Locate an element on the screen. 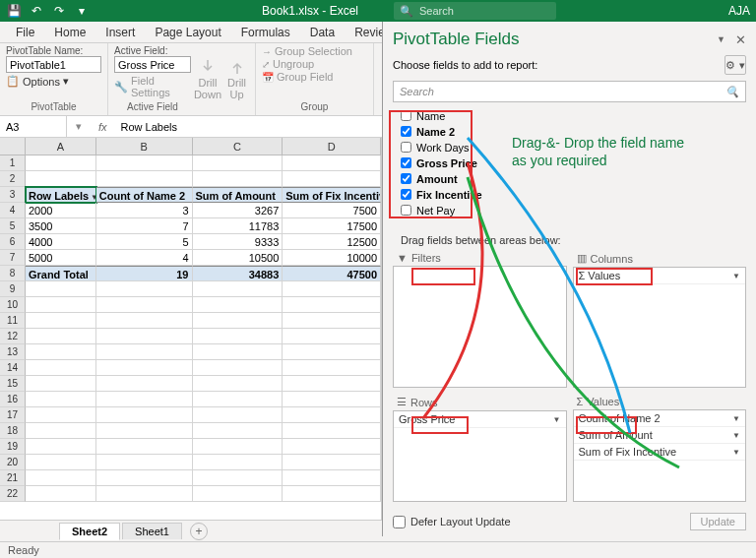 This screenshot has height=558, width=756. row-header: 8 is located at coordinates (13, 274).